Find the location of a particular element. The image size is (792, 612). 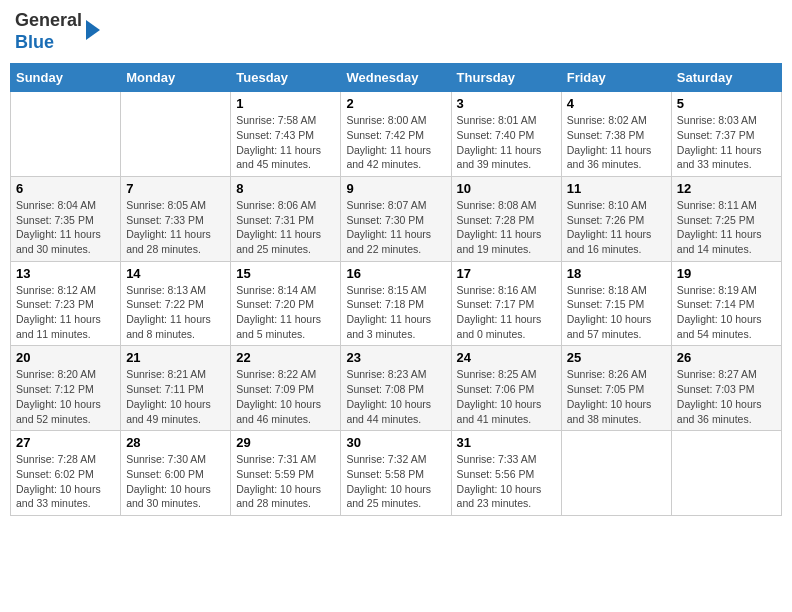

weekday-header-row: SundayMondayTuesdayWednesdayThursdayFrid… is located at coordinates (396, 78).